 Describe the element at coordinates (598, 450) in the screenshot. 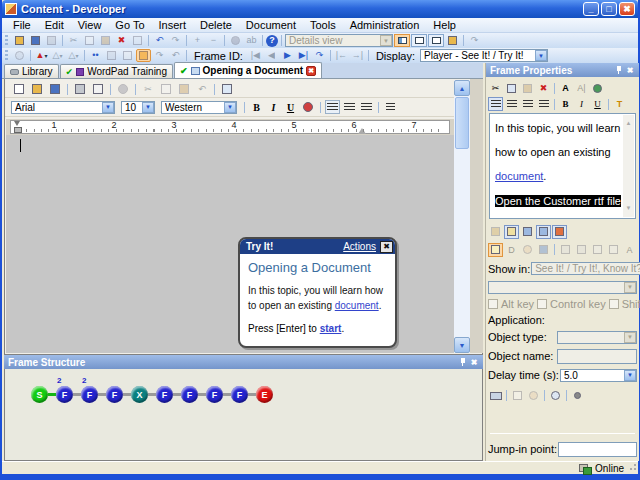

I see `jump-in-point-field` at that location.